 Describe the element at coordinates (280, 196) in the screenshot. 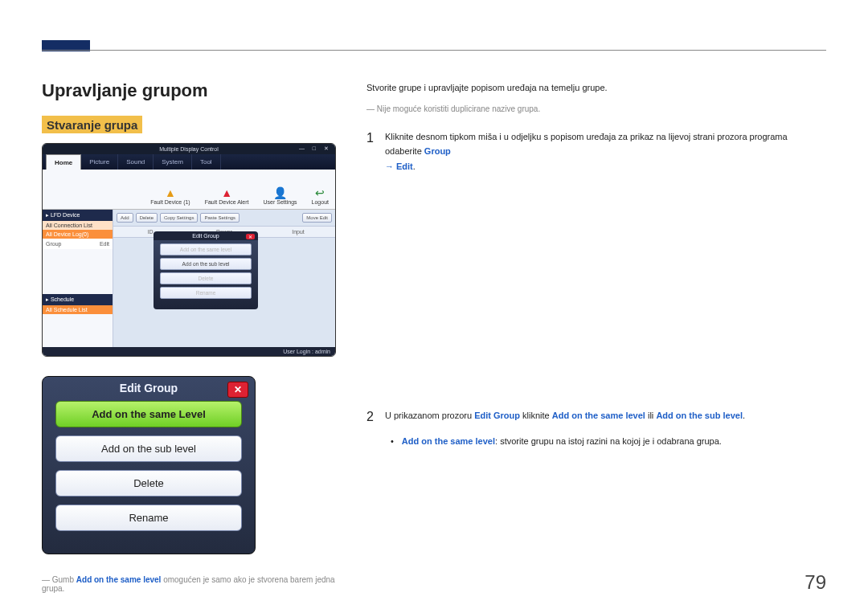

I see `user-settings-icon: 👤User Settings` at that location.